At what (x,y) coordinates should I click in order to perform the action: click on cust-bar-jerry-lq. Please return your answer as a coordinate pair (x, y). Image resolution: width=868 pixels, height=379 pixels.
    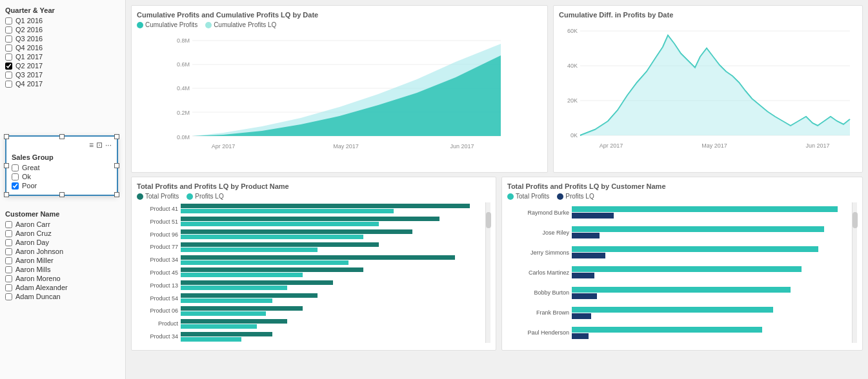
    Looking at the image, I should click on (589, 255).